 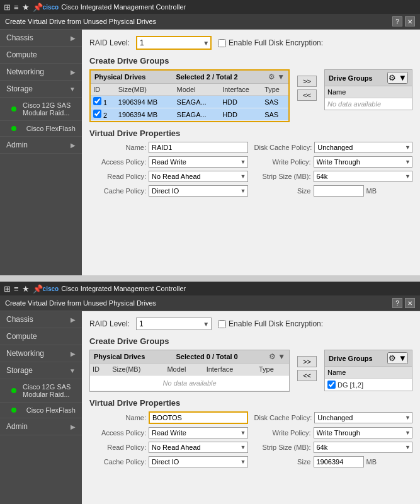 I want to click on vd-read-row-1: Read Policy: No Read Ahead ▼, so click(x=169, y=176).